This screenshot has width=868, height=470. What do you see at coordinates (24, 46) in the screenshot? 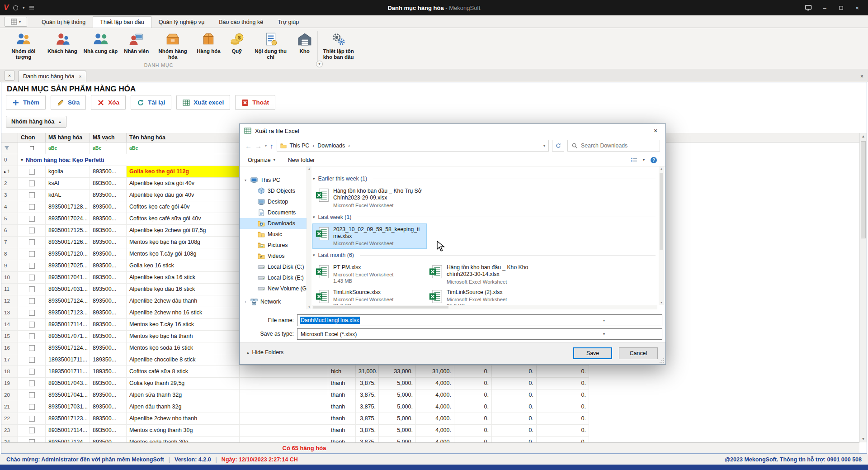
I see `ribbon-item: Nhóm đối tượng` at bounding box center [24, 46].